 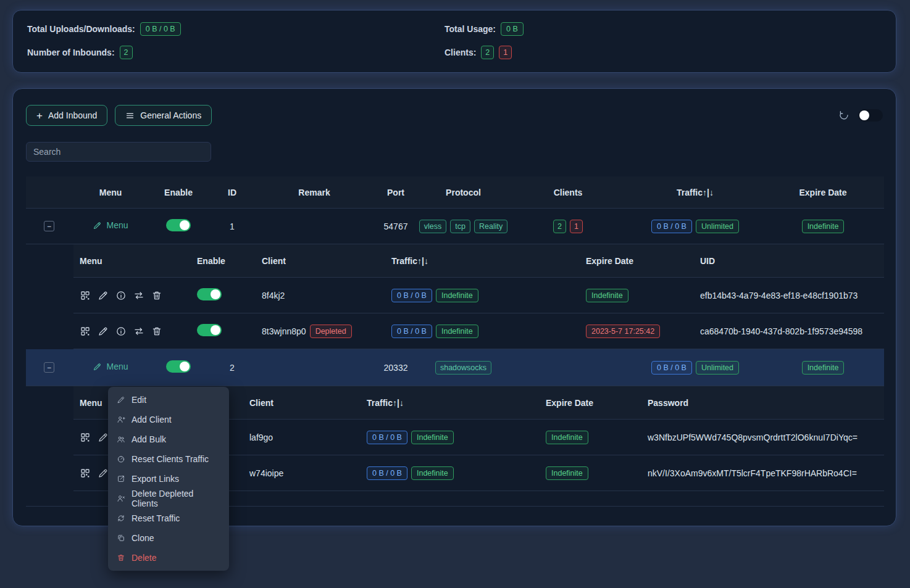 I want to click on general-actions-button: General Actions, so click(x=163, y=115).